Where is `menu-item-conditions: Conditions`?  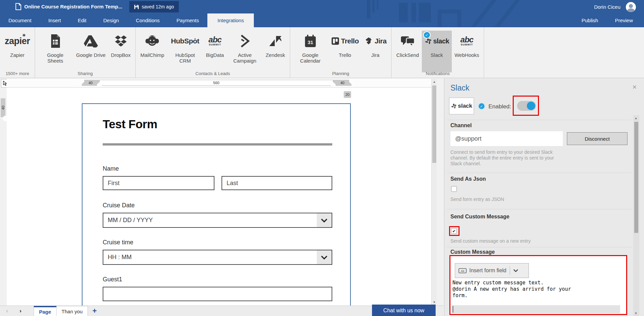 menu-item-conditions: Conditions is located at coordinates (147, 20).